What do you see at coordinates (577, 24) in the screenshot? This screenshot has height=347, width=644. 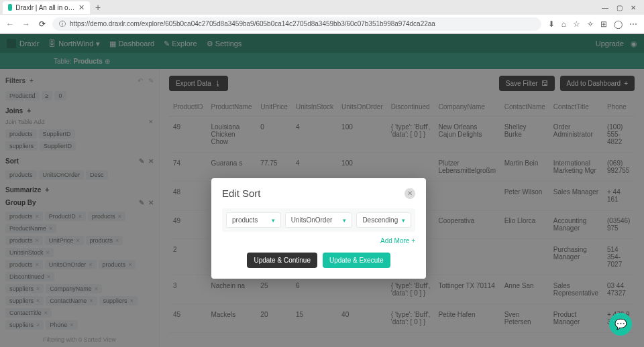 I see `favorite-icon: ☆` at bounding box center [577, 24].